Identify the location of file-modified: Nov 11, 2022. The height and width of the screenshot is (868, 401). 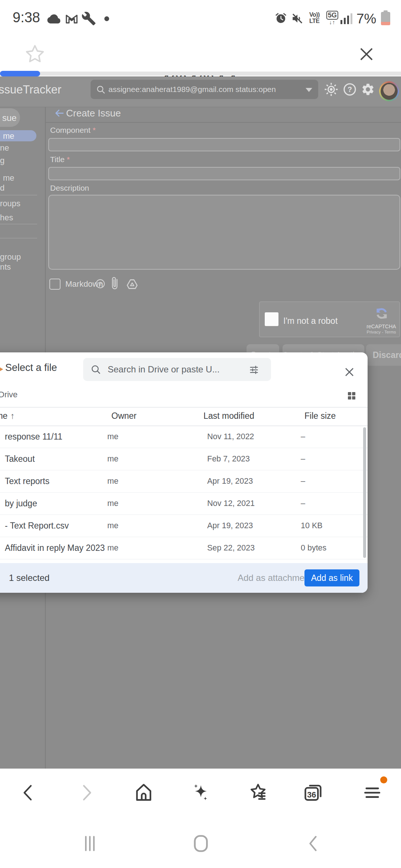
(231, 437).